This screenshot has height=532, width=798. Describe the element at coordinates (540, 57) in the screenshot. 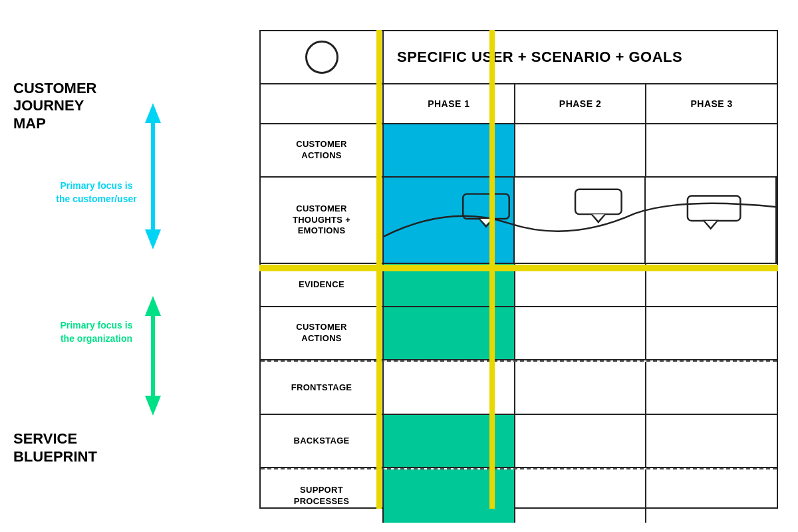

I see `header-title: SPECIFIC USER + SCENARIO + GOALS` at that location.